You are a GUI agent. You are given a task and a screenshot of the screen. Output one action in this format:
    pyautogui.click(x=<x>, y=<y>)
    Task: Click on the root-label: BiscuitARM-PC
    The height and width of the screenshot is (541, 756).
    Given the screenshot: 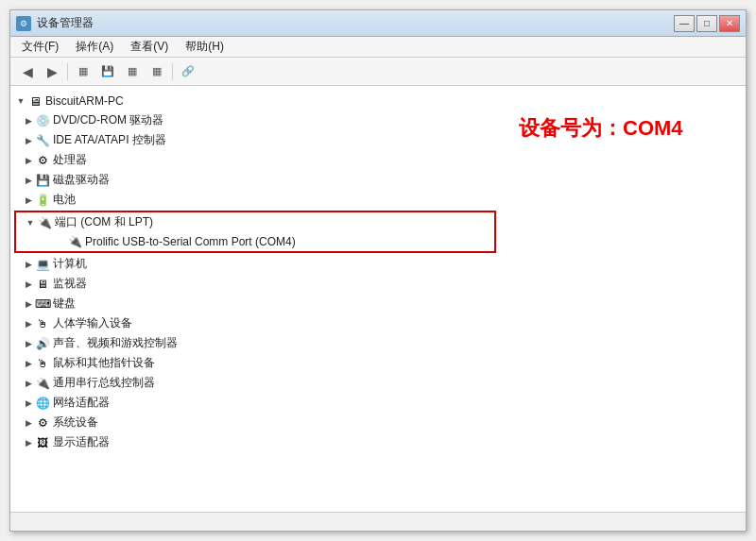 What is the action you would take?
    pyautogui.click(x=85, y=101)
    